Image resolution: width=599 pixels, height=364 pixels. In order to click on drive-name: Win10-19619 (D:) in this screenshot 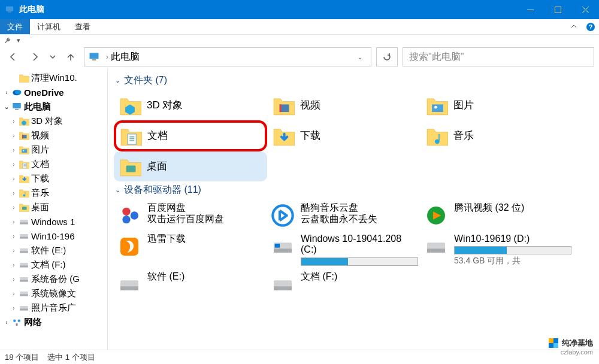, I will do `click(513, 239)`.